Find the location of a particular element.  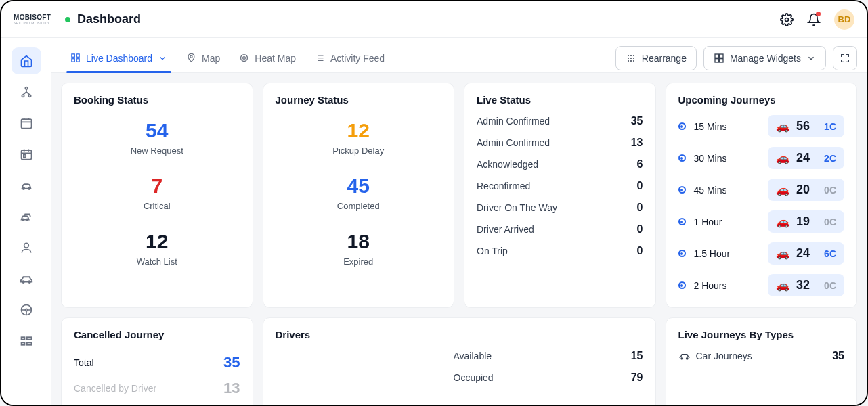

car-side-icon is located at coordinates (685, 356).